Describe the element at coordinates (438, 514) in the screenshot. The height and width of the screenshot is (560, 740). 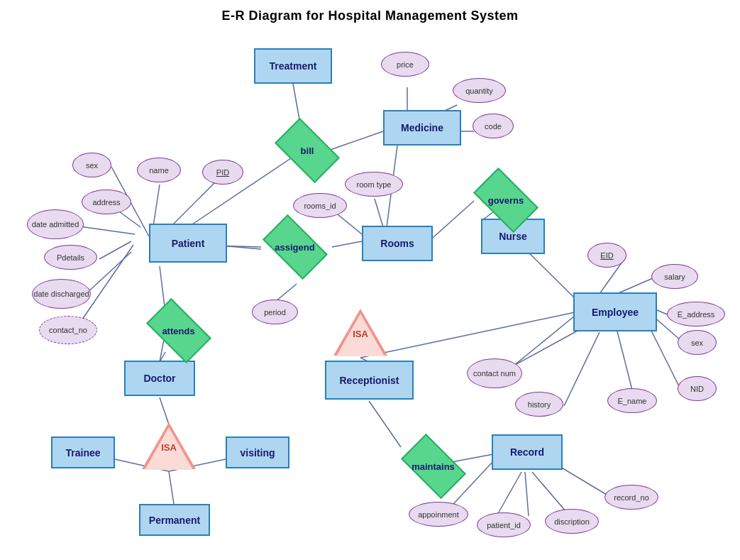
I see `attr-appoinment: appoinment` at that location.